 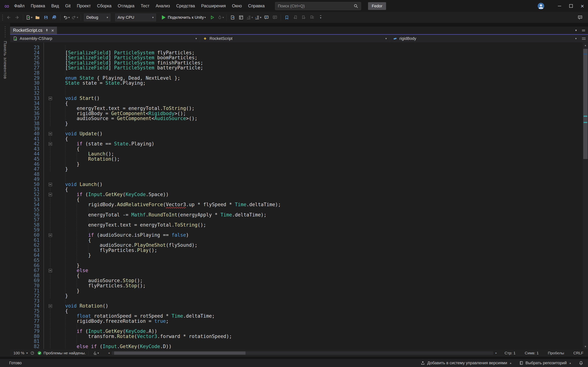 What do you see at coordinates (297, 240) in the screenshot?
I see `code-line: 61 {` at bounding box center [297, 240].